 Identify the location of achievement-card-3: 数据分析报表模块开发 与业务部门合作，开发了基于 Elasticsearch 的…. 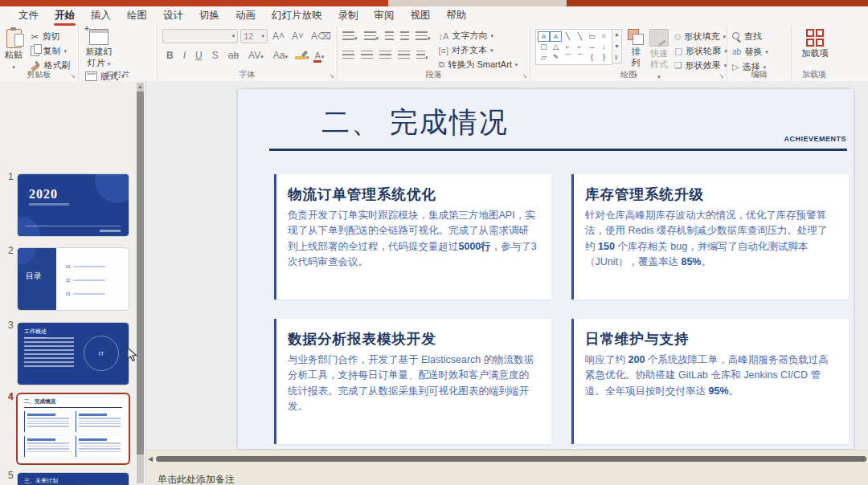
(413, 381).